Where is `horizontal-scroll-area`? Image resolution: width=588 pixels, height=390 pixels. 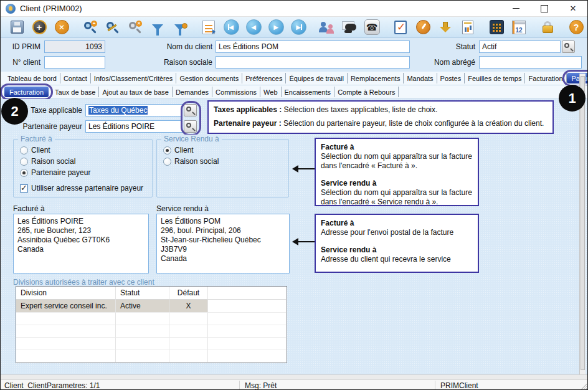 horizontal-scroll-area is located at coordinates (294, 377).